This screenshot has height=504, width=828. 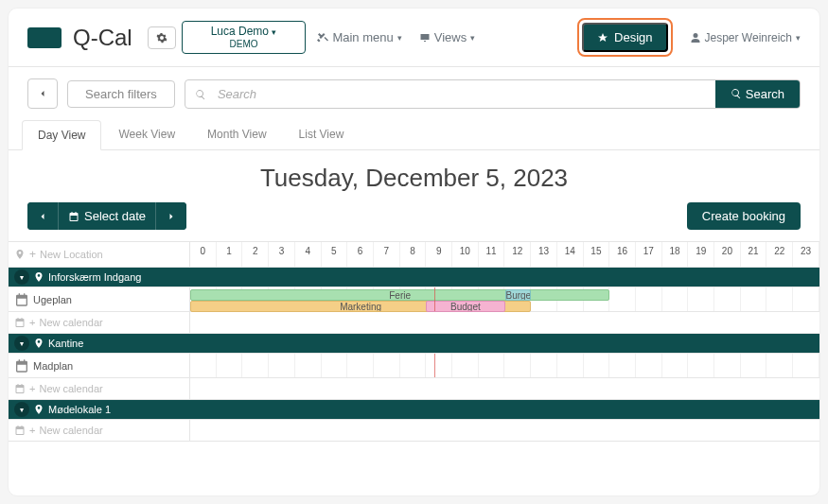 What do you see at coordinates (255, 254) in the screenshot?
I see `hour-cell: 2` at bounding box center [255, 254].